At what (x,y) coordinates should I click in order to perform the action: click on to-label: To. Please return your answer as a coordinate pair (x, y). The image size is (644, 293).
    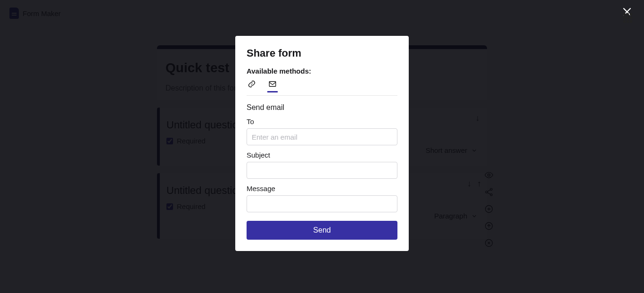
    Looking at the image, I should click on (322, 122).